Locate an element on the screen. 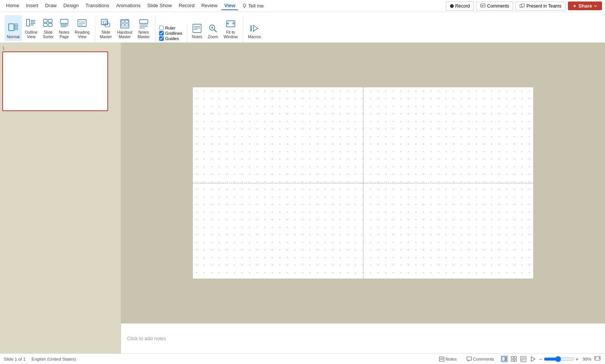 Image resolution: width=605 pixels, height=364 pixels. zoom-button: Zoom is located at coordinates (213, 28).